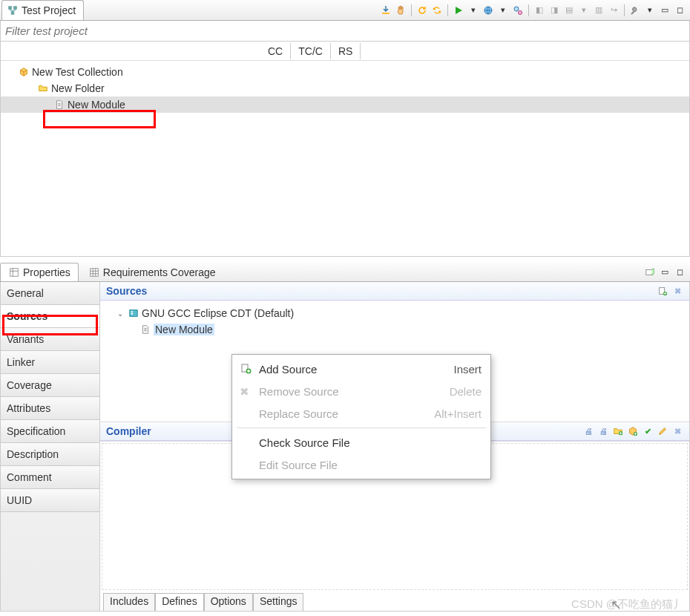  Describe the element at coordinates (19, 500) in the screenshot. I see `sidebar-label: UUID` at that location.